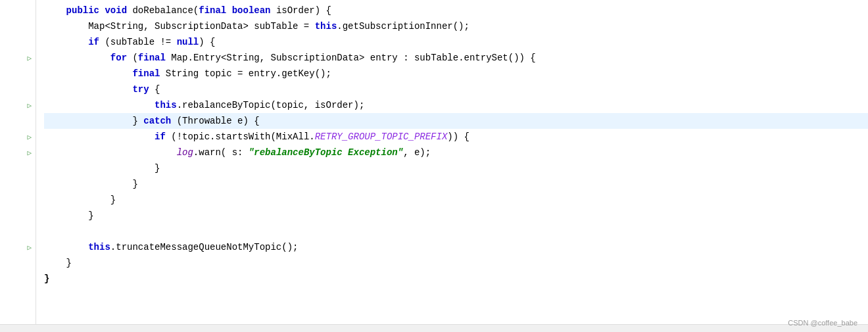 The width and height of the screenshot is (868, 332). What do you see at coordinates (188, 42) in the screenshot?
I see `code-token: null` at bounding box center [188, 42].